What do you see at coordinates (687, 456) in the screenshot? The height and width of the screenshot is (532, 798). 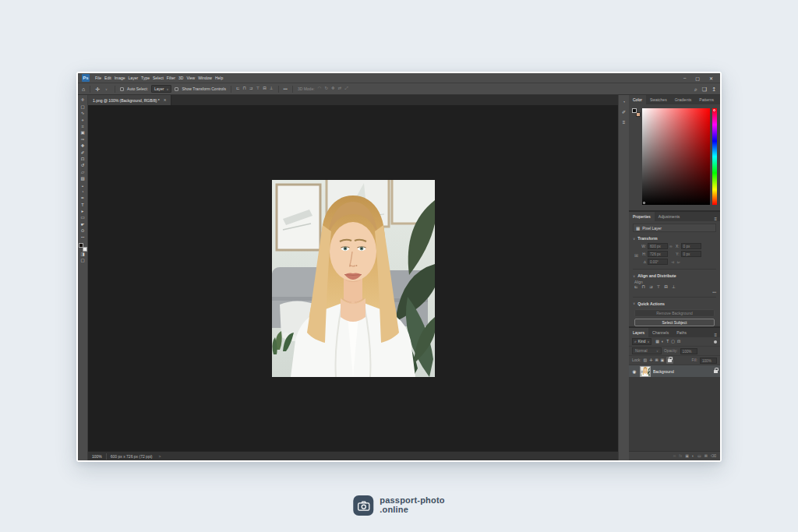 I see `layer-mask-icon: ▣` at bounding box center [687, 456].